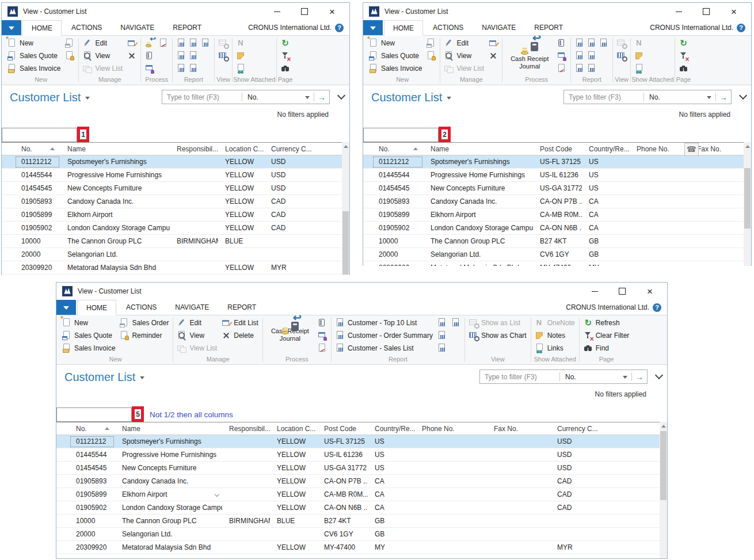 Image resolution: width=754 pixels, height=560 pixels. What do you see at coordinates (294, 428) in the screenshot?
I see `column-header: Location C...` at bounding box center [294, 428].